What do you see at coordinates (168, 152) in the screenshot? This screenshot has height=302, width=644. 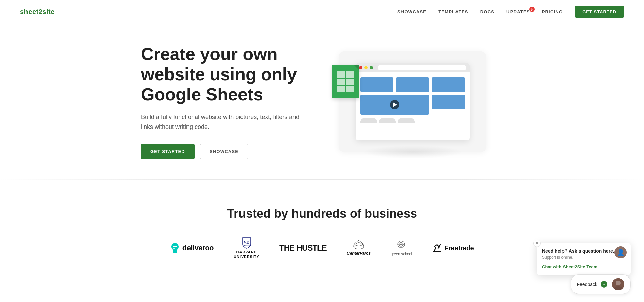 I see `hero-cta-primary: GET STARTED` at bounding box center [168, 152].